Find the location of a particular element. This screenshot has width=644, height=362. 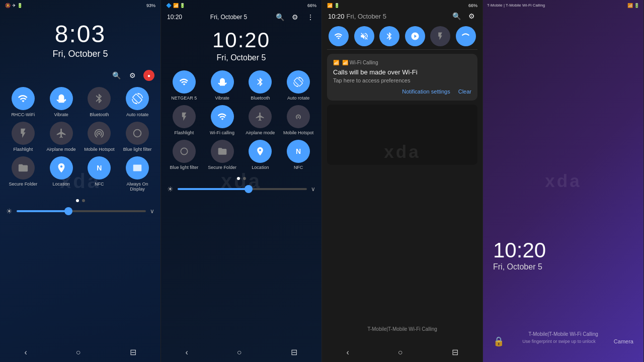

tile-icon-rhcc-wifi is located at coordinates (23, 99).